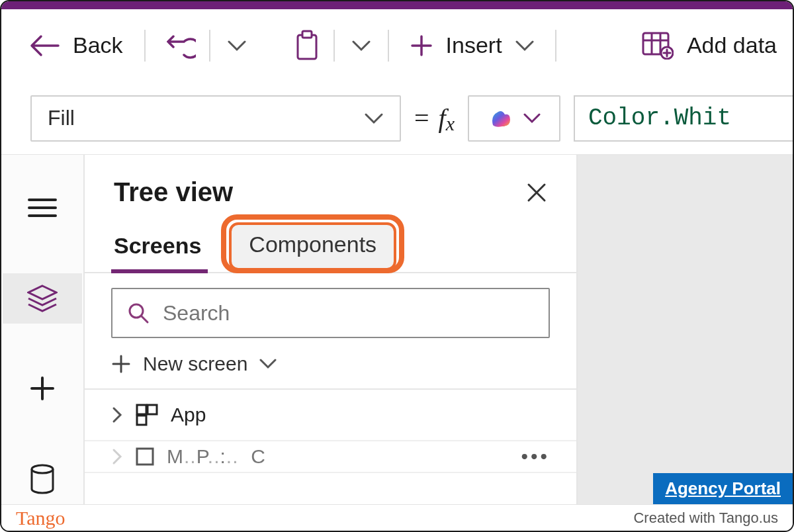 Image resolution: width=794 pixels, height=532 pixels. I want to click on new-screen-button: New screen, so click(331, 367).